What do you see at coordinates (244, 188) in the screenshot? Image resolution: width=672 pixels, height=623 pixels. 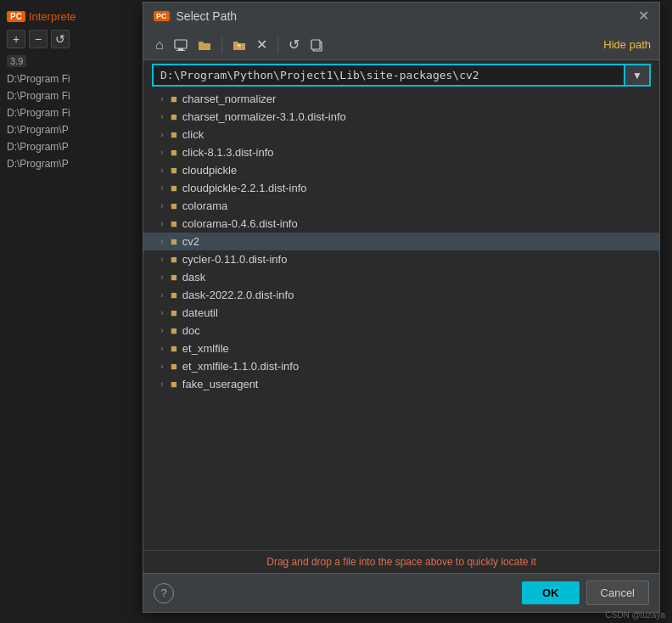 I see `file-item-name: cloudpickle-2.2.1.dist-info` at bounding box center [244, 188].